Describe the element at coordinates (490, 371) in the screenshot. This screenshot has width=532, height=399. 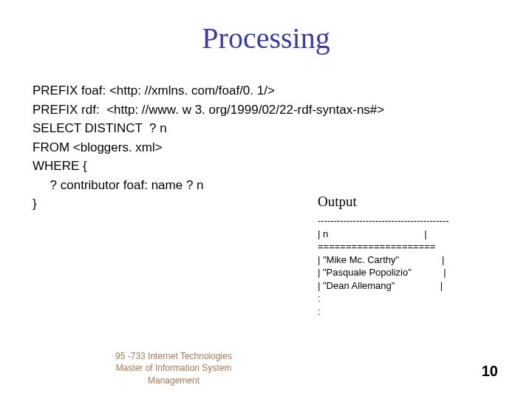
I see `page-number: 10` at that location.